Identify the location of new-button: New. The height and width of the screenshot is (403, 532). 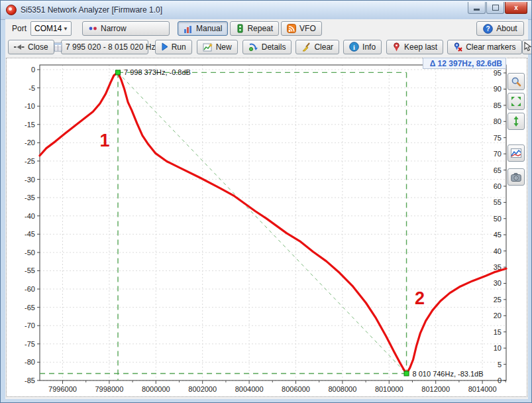
(217, 47).